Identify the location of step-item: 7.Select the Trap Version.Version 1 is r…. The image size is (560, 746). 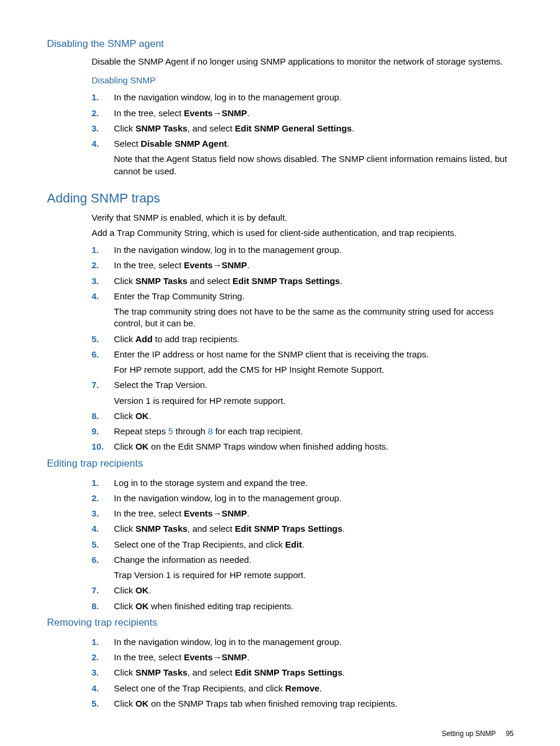
(304, 393).